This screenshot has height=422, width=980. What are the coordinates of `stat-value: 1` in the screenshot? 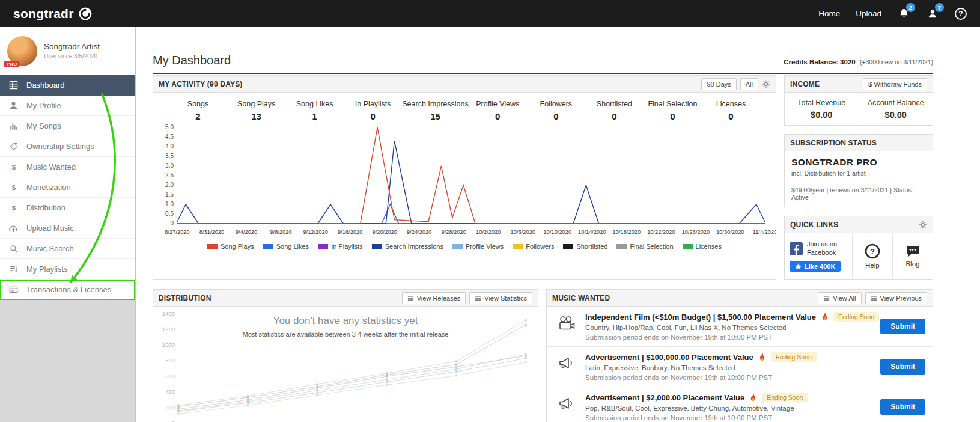 It's located at (315, 117).